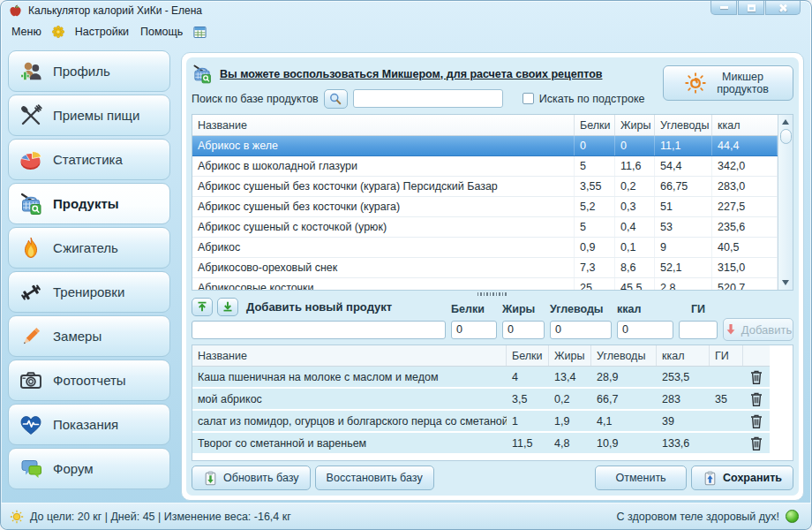  What do you see at coordinates (89, 159) in the screenshot?
I see `sidebar-item-statistics: Статистика` at bounding box center [89, 159].